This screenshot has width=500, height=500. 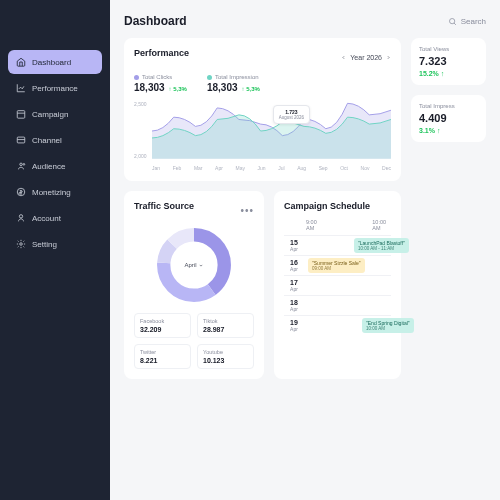 What do you see at coordinates (194, 285) in the screenshot?
I see `traffic-source-card: Traffic Source ••• April Facebook32.209T…` at bounding box center [194, 285].